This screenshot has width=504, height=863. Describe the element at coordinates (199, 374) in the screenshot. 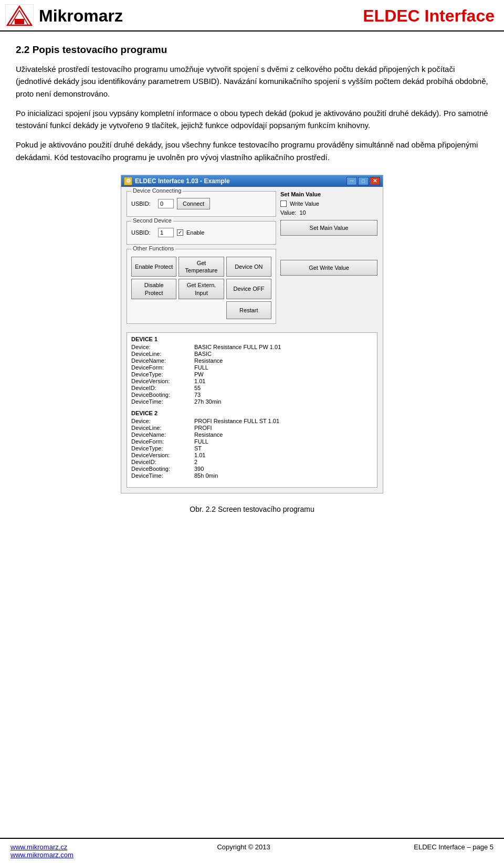

I see `d1-type-val: PW` at that location.